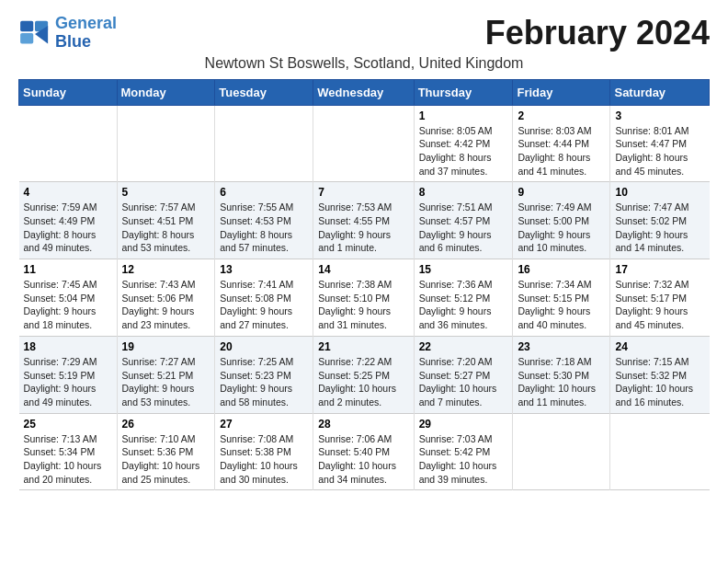 This screenshot has height=563, width=728. Describe the element at coordinates (463, 192) in the screenshot. I see `day-number: 8` at that location.